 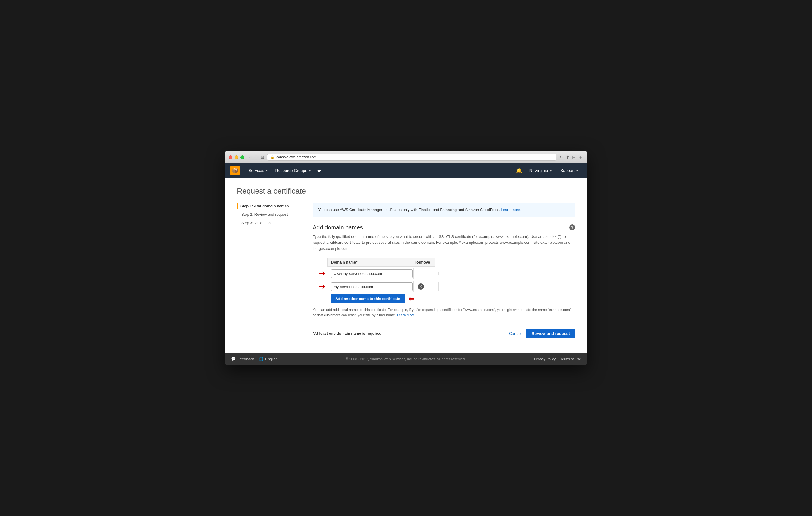 I want to click on back-button: ‹, so click(x=250, y=157).